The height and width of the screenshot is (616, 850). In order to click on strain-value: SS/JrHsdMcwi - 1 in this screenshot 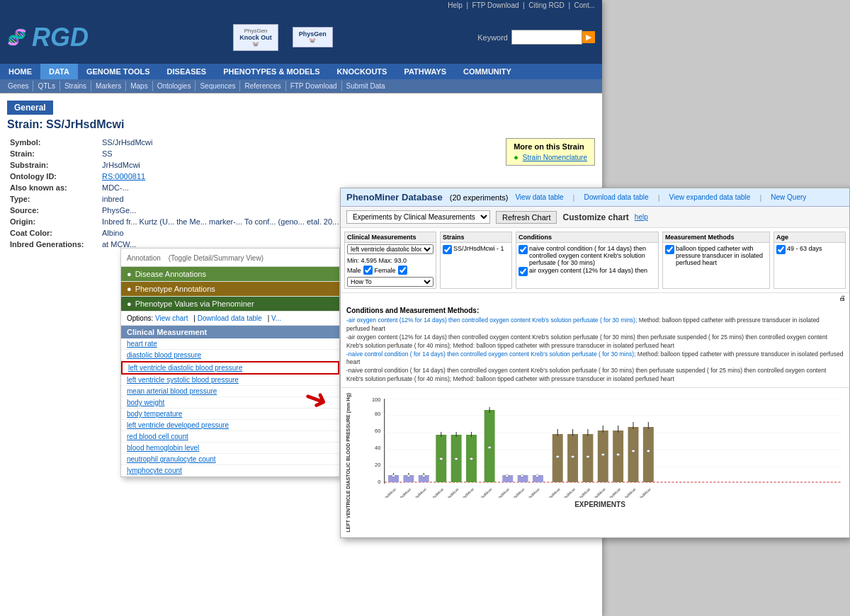, I will do `click(479, 249)`.